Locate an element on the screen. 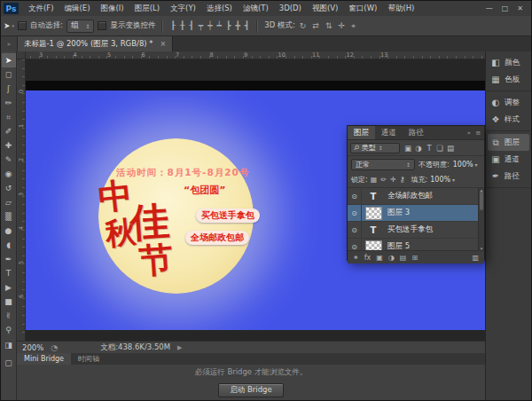 Image resolution: width=532 pixels, height=401 pixels. close-tab-icon: × is located at coordinates (163, 44).